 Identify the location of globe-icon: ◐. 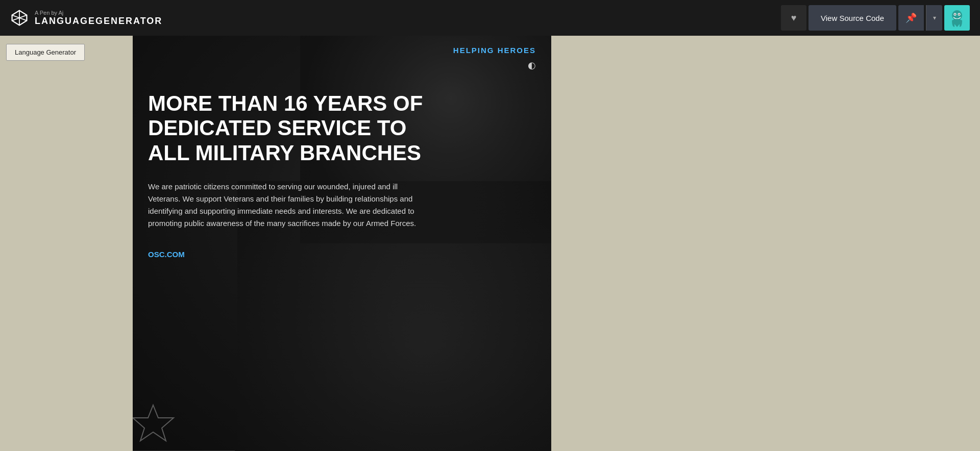
(342, 65).